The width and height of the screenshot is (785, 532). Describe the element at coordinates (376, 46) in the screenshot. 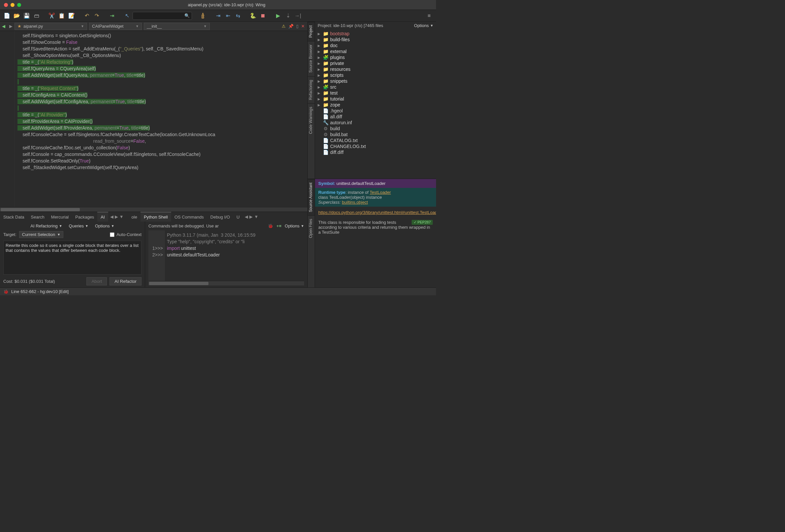

I see `tree-item-doc: ▶📁doc` at that location.